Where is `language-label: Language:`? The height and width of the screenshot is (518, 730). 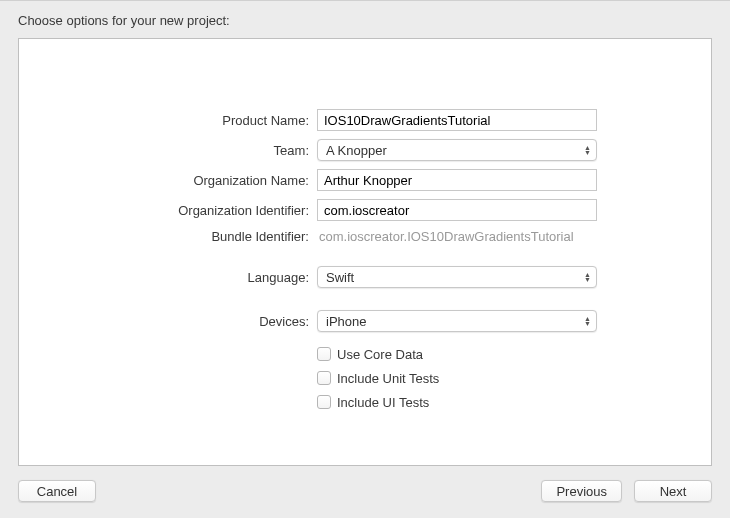
language-label: Language: is located at coordinates (194, 278).